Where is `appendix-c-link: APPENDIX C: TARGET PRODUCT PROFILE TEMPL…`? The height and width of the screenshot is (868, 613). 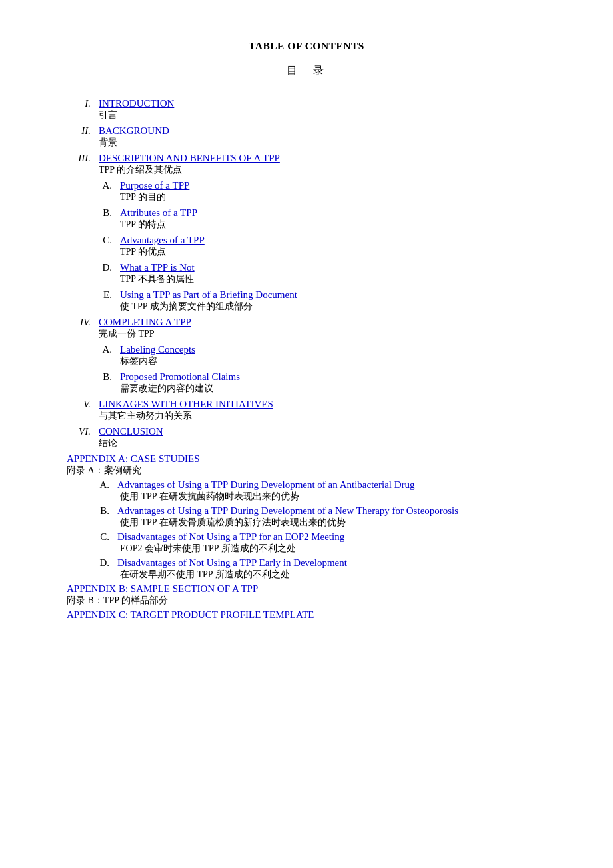 appendix-c-link: APPENDIX C: TARGET PRODUCT PROFILE TEMPL… is located at coordinates (191, 615).